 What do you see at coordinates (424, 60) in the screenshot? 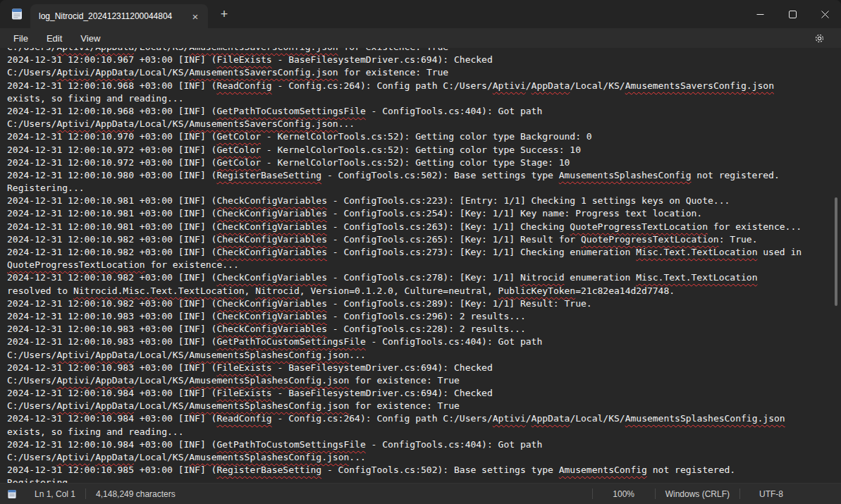
I see `log-line: 2024-12-31 12:00:10.967 +03:00 [INF] (Fi…` at bounding box center [424, 60].